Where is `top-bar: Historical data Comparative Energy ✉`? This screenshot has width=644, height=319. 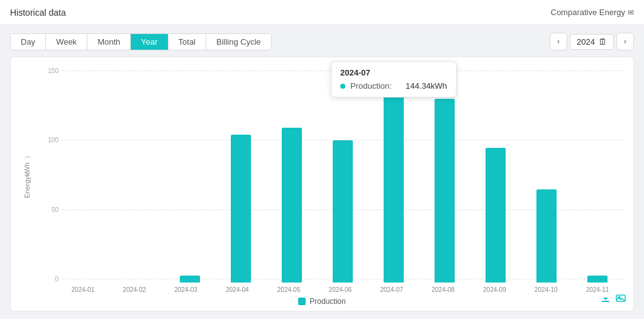 top-bar: Historical data Comparative Energy ✉ is located at coordinates (322, 13).